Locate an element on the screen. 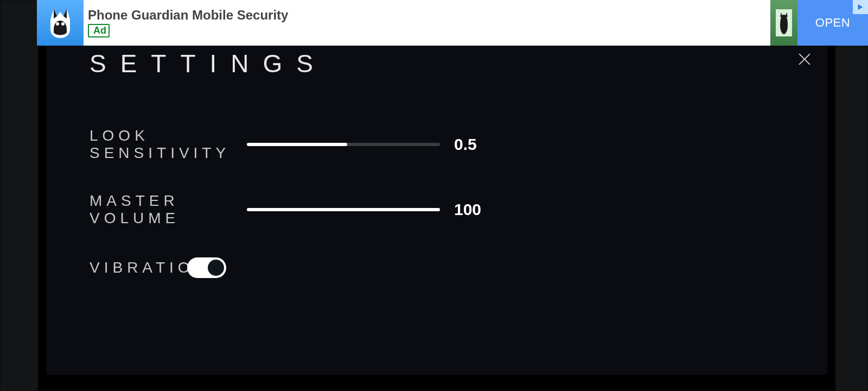 The image size is (868, 391). look-sensitivity-slider is located at coordinates (343, 144).